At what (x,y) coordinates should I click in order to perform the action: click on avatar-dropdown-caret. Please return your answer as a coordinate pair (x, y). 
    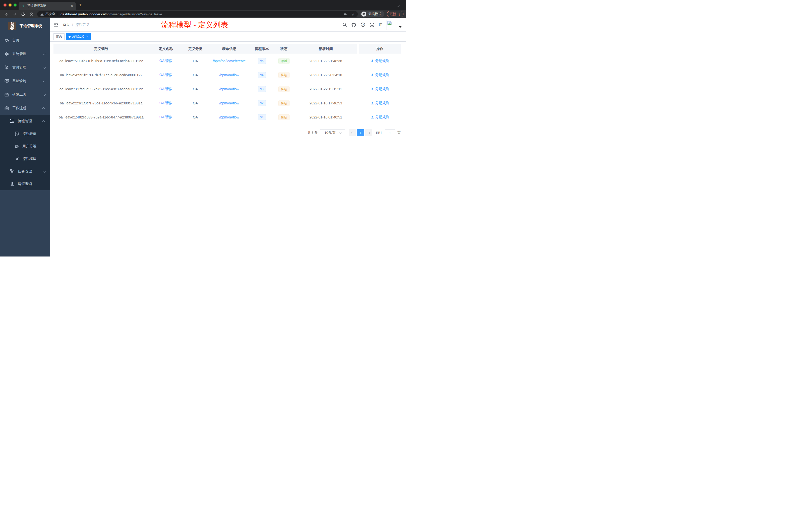
    Looking at the image, I should click on (400, 27).